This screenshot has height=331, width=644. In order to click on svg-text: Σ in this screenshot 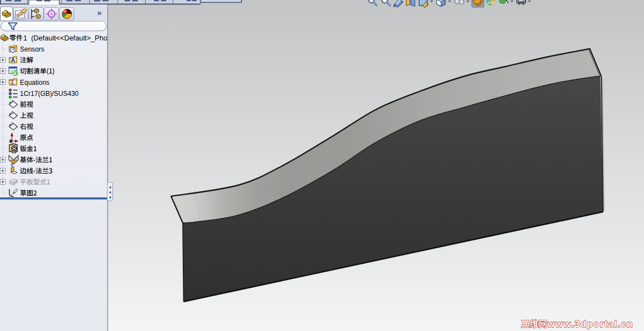, I will do `click(13, 82)`.